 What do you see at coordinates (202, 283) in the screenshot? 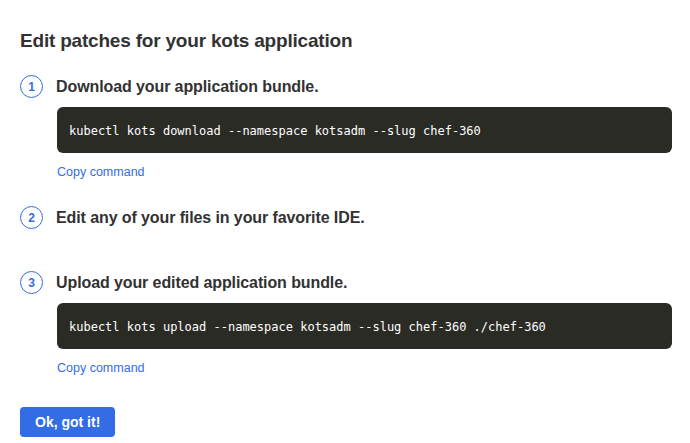
I see `step-3-title: Upload your edited application bundle.` at bounding box center [202, 283].